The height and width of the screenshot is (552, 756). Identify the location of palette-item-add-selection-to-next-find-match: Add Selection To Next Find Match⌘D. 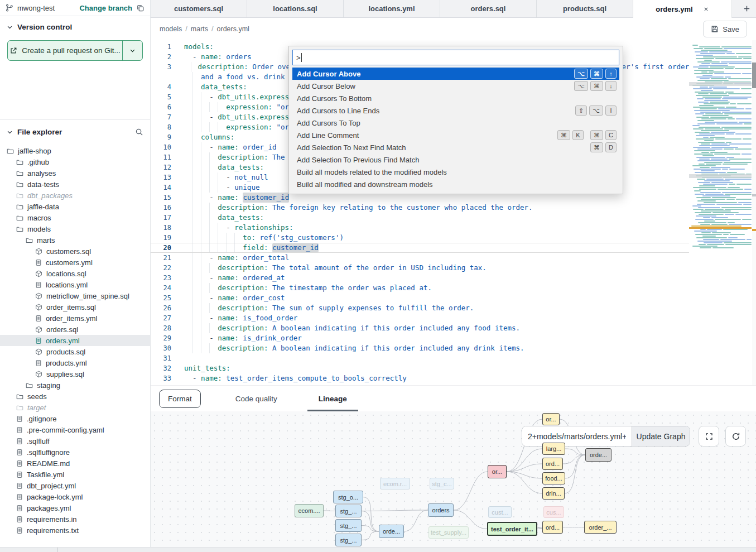
(456, 147).